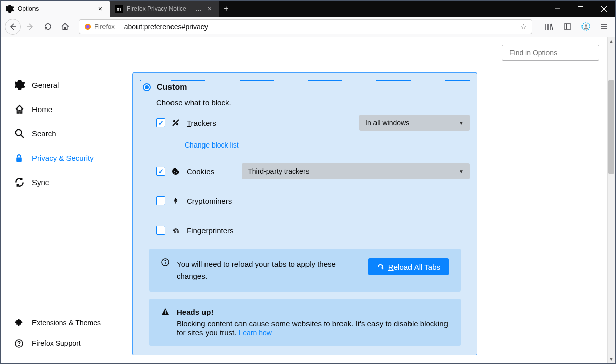  I want to click on sidebar-support: Firefox Support, so click(71, 343).